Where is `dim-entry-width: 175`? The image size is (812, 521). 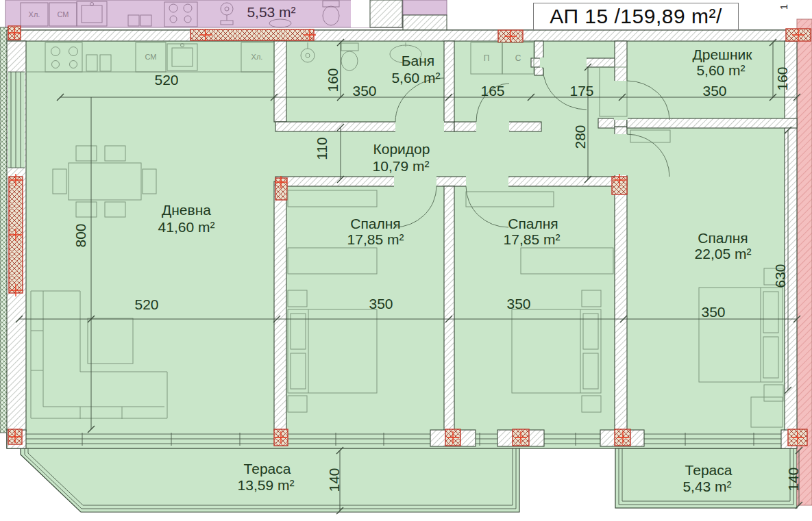 dim-entry-width: 175 is located at coordinates (581, 90).